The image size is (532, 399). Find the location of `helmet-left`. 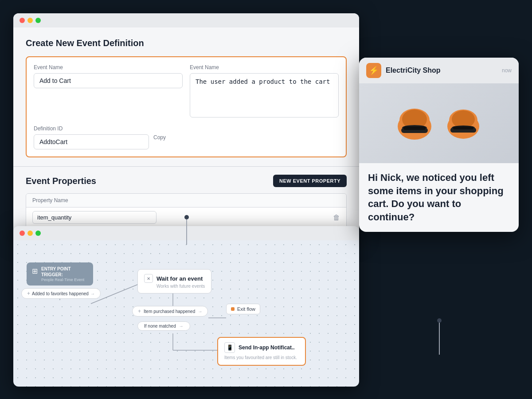

helmet-left is located at coordinates (415, 123).